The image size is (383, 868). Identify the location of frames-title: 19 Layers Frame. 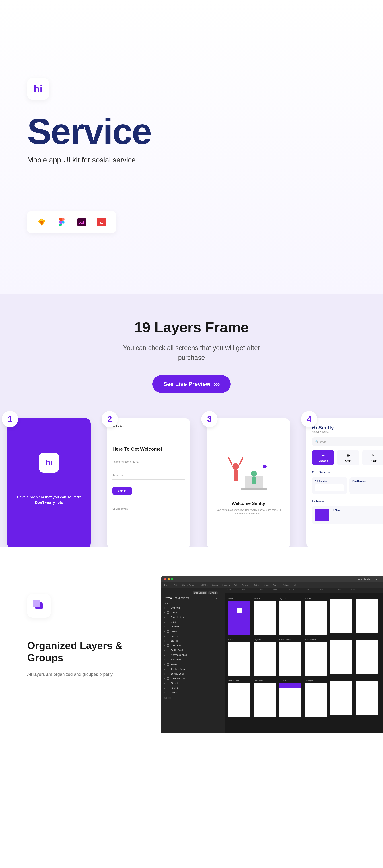
(192, 328).